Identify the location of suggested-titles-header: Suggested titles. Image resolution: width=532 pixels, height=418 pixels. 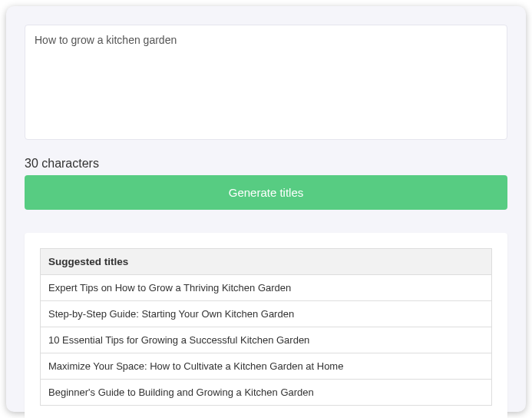
(266, 262).